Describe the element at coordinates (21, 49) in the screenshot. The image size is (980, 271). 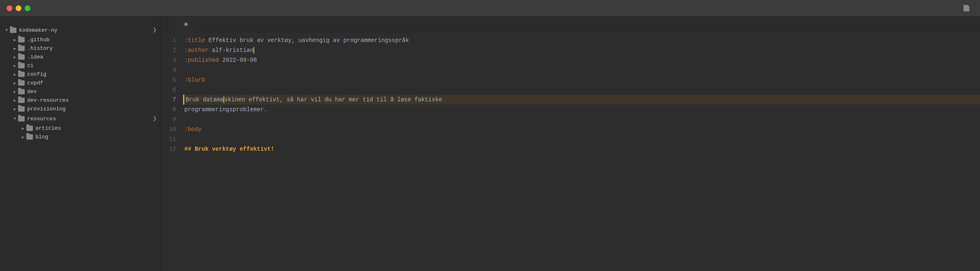
I see `folder-icon-history` at that location.